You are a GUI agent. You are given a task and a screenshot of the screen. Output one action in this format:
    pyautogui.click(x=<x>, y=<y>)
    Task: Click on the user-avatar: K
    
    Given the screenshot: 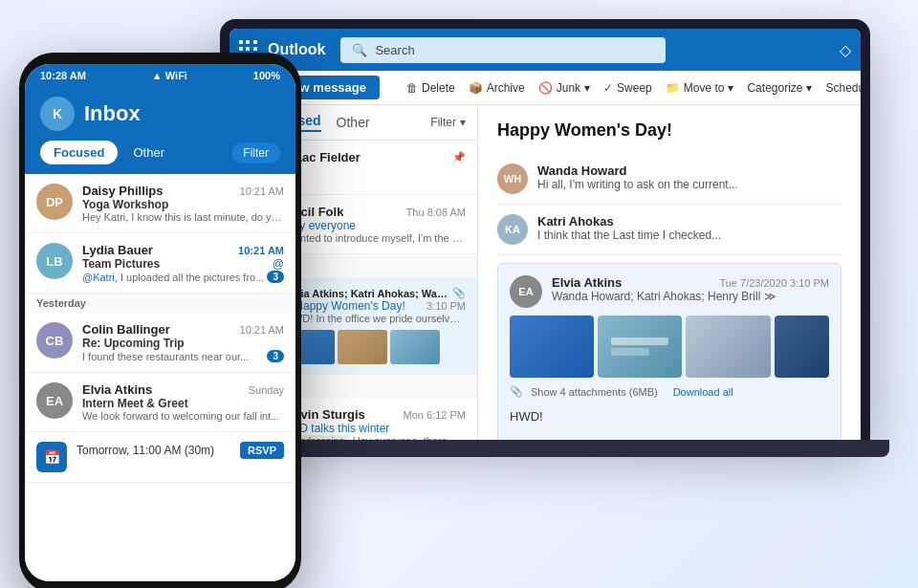 What is the action you would take?
    pyautogui.click(x=57, y=114)
    